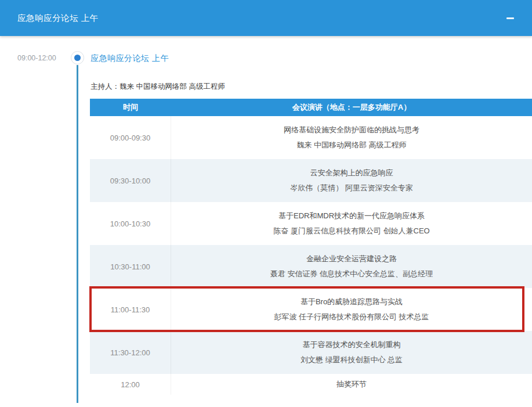  Describe the element at coordinates (510, 18) in the screenshot. I see `collapse-button` at that location.